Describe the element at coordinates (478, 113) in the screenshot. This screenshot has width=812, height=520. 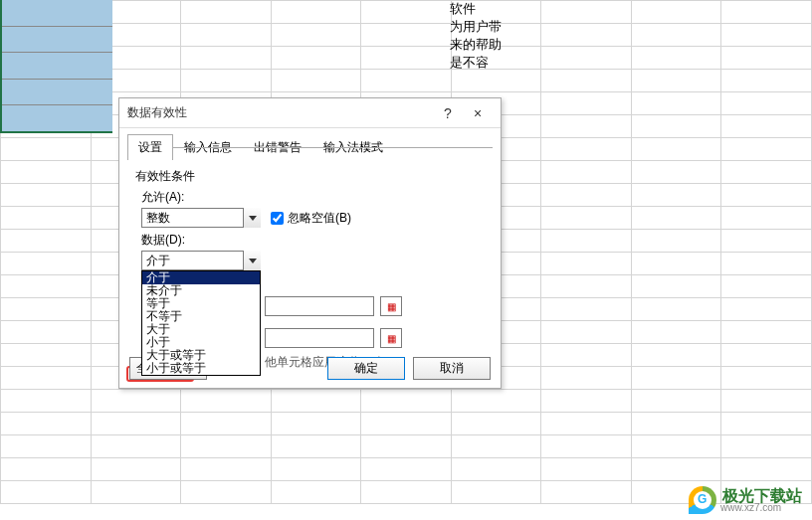
I see `close-button: ×` at that location.